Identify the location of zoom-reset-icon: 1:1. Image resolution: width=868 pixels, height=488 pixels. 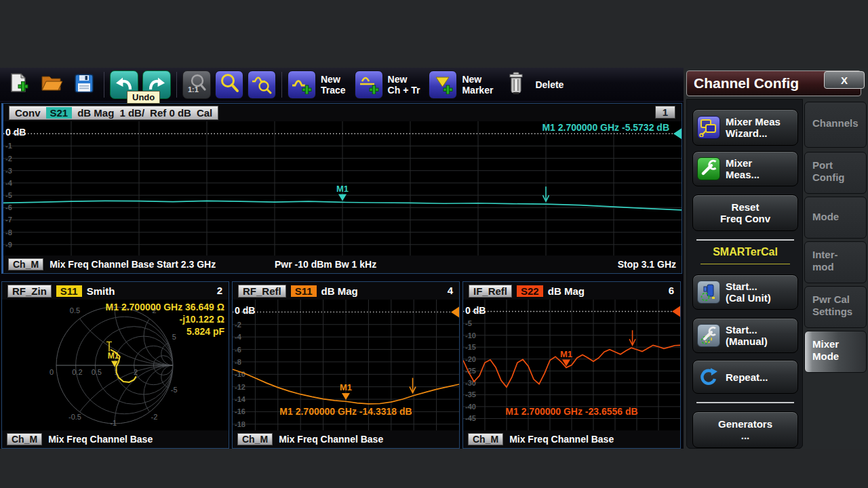
(197, 85).